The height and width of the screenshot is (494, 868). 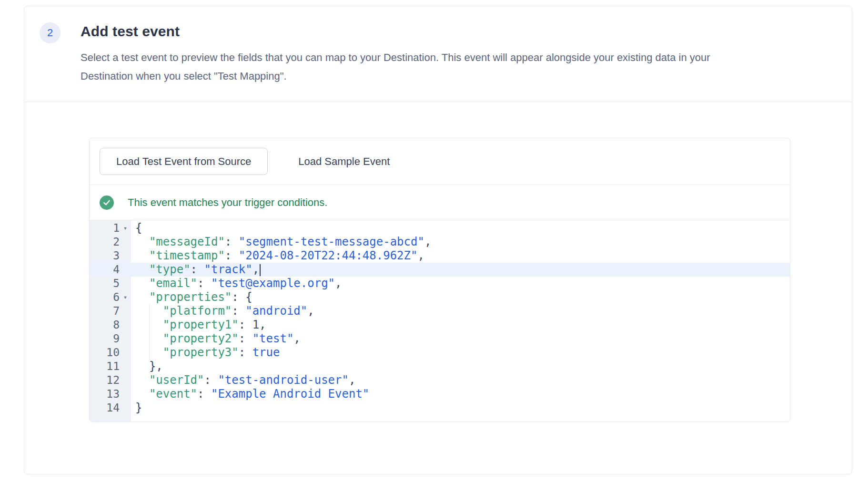 I want to click on event-loader-toolbar: Load Test Event from Source Load Sample …, so click(x=440, y=162).